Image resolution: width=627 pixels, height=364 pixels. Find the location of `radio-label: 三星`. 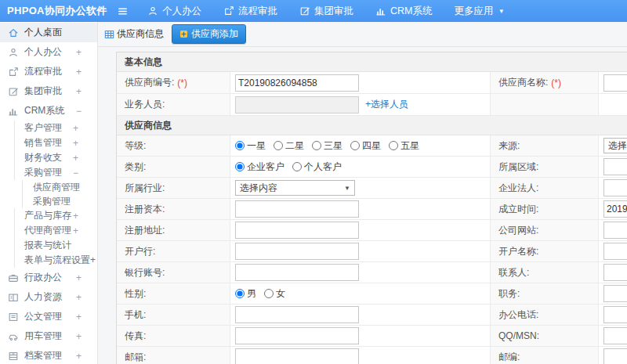

radio-label: 三星 is located at coordinates (333, 146).